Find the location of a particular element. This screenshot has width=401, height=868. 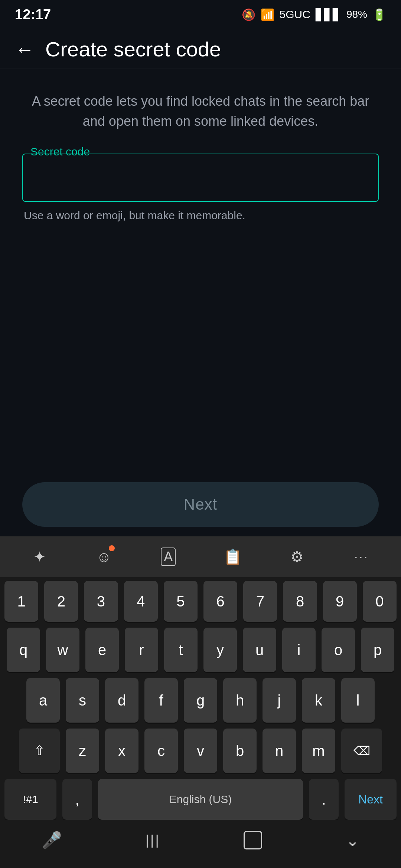

key-p: p is located at coordinates (378, 650).